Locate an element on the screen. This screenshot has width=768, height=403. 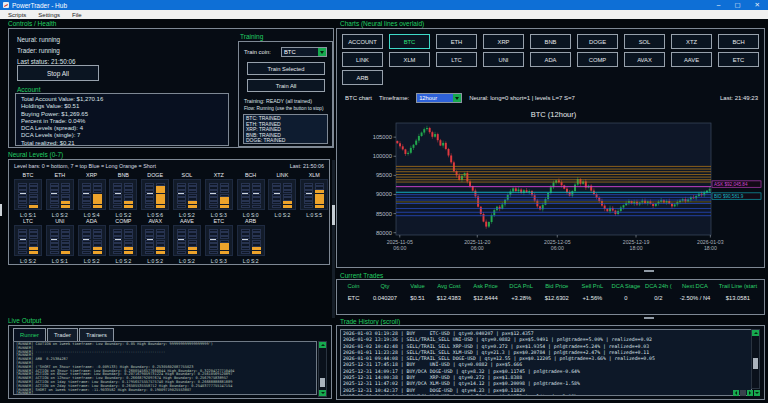
trades-cell: -2.50% / N4 is located at coordinates (695, 298).